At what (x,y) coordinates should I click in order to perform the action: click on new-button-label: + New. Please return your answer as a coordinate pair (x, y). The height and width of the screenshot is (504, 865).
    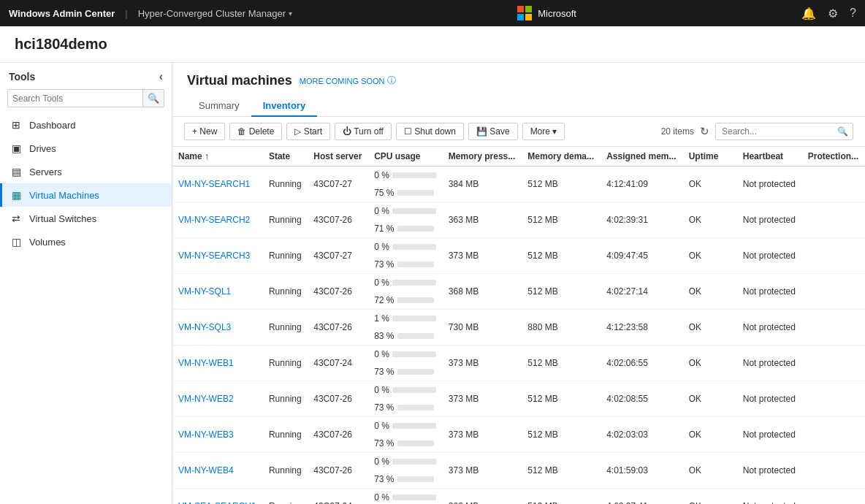
    Looking at the image, I should click on (205, 131).